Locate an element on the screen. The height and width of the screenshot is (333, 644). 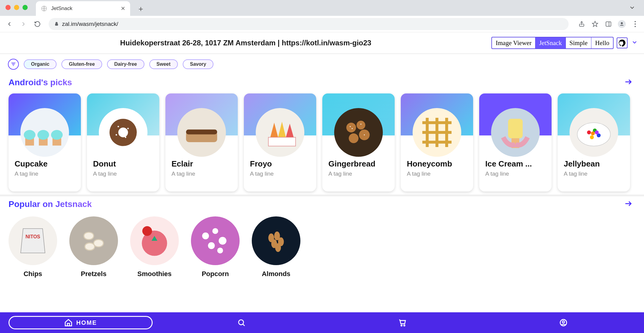
filter-chip-gluten-free: Gluten-free is located at coordinates (81, 64).